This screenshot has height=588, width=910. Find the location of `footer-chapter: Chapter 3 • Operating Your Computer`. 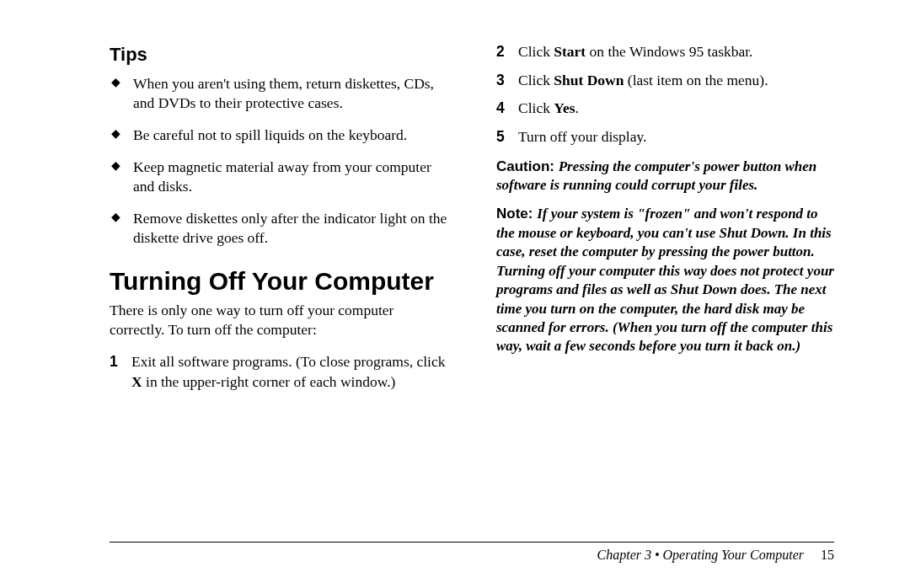

footer-chapter: Chapter 3 • Operating Your Computer is located at coordinates (701, 554).